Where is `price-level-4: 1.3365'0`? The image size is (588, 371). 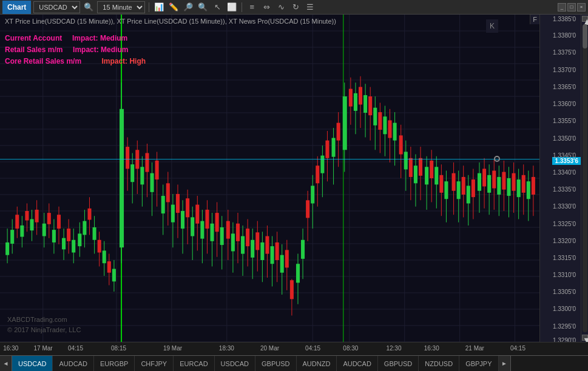 price-level-4: 1.3365'0 is located at coordinates (566, 86).